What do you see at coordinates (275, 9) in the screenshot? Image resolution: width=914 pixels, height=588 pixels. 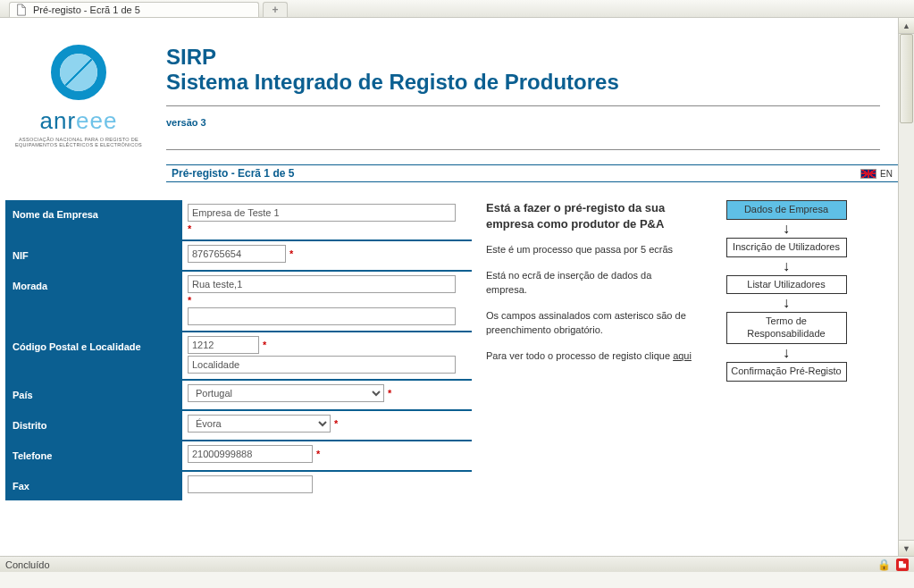 I see `new-tab-button: +` at bounding box center [275, 9].